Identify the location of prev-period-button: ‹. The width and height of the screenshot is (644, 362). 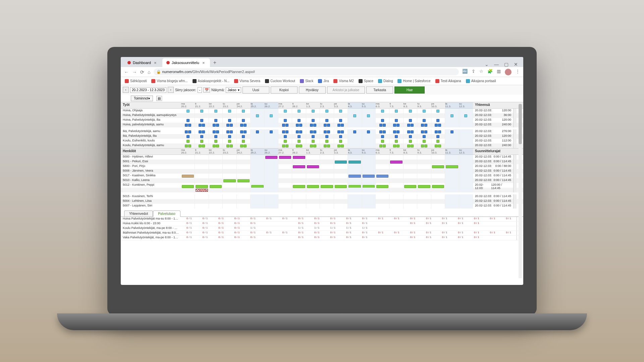
(126, 90).